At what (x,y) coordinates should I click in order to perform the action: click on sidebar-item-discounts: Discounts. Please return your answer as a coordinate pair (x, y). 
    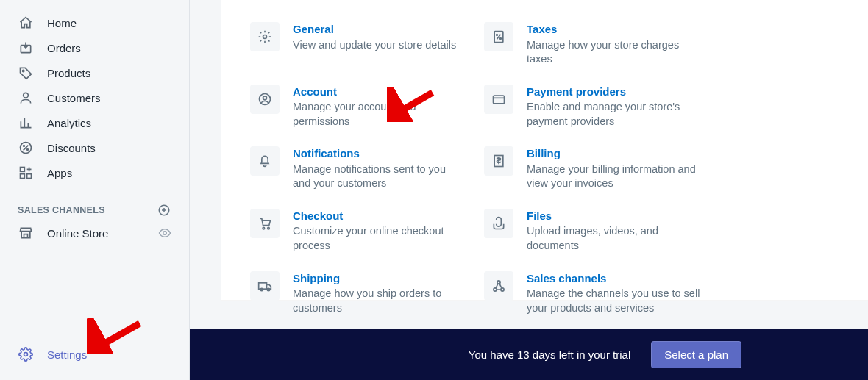
    Looking at the image, I should click on (94, 148).